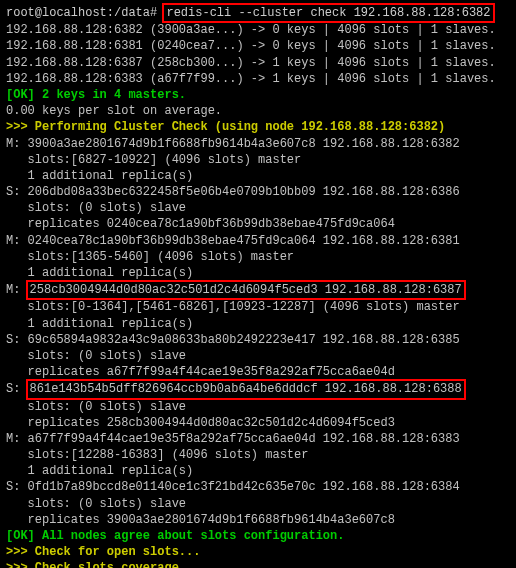 Image resolution: width=516 pixels, height=568 pixels. I want to click on command-line: root@localhost:/data# redis-cli --cluste…, so click(258, 13).